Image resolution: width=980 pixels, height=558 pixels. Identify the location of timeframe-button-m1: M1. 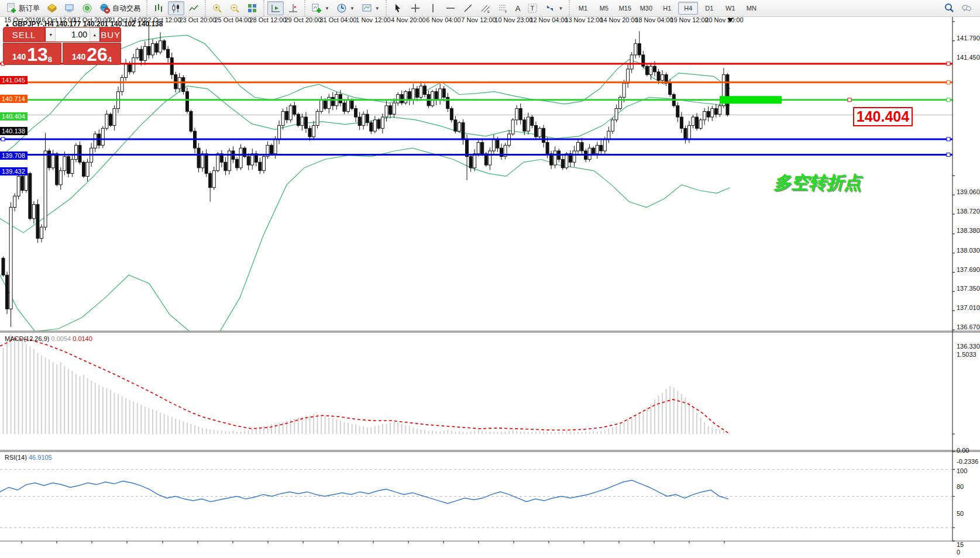
(583, 8).